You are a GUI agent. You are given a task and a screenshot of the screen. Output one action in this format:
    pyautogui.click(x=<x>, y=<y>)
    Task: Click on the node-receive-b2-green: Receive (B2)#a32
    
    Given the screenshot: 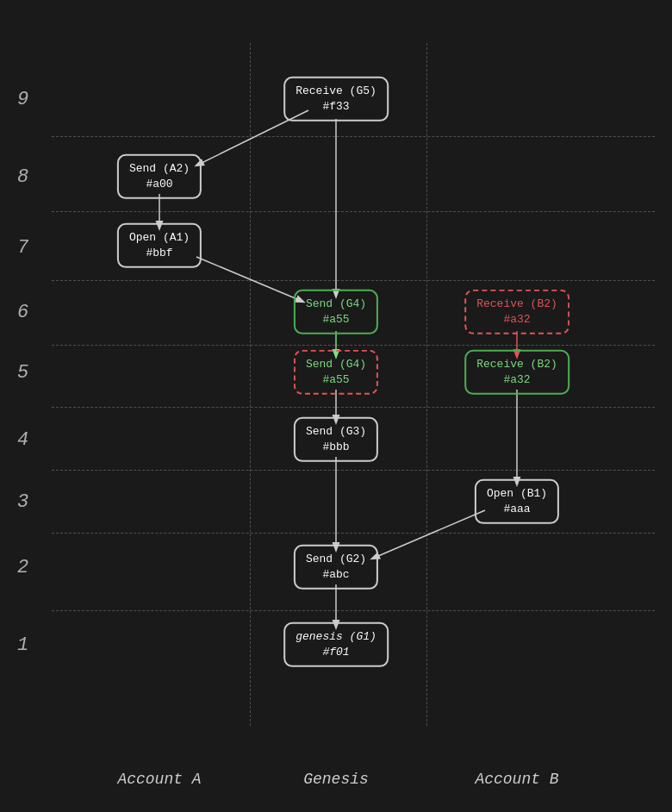 What is the action you would take?
    pyautogui.click(x=517, y=372)
    